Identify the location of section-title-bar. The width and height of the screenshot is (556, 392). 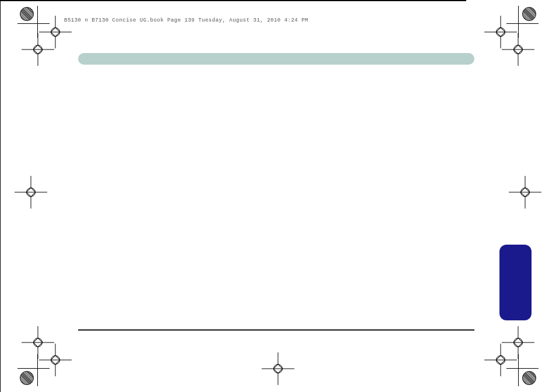
(276, 59).